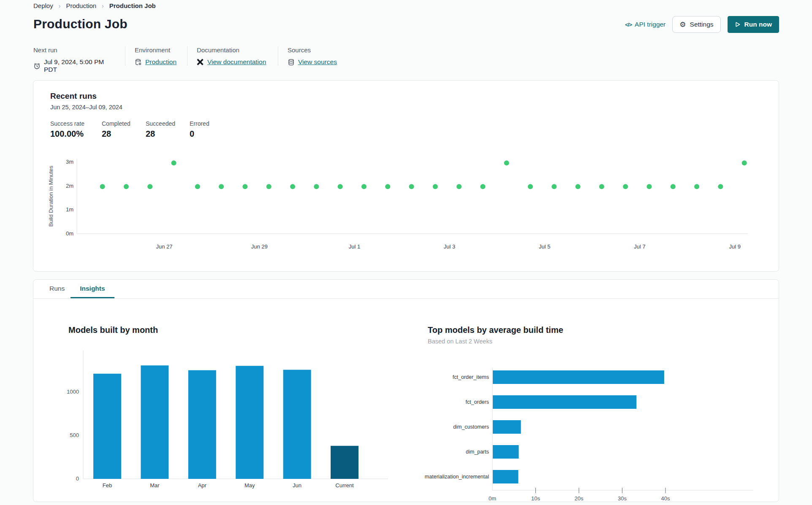 Image resolution: width=812 pixels, height=505 pixels. What do you see at coordinates (70, 234) in the screenshot?
I see `scatter-ytick: 0m` at bounding box center [70, 234].